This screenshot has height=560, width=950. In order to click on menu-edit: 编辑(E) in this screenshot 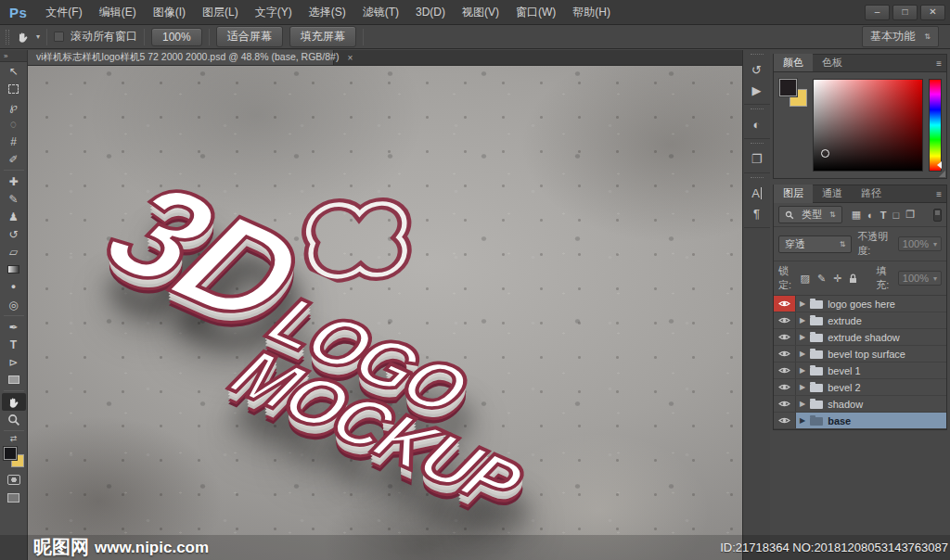, I will do `click(118, 12)`.